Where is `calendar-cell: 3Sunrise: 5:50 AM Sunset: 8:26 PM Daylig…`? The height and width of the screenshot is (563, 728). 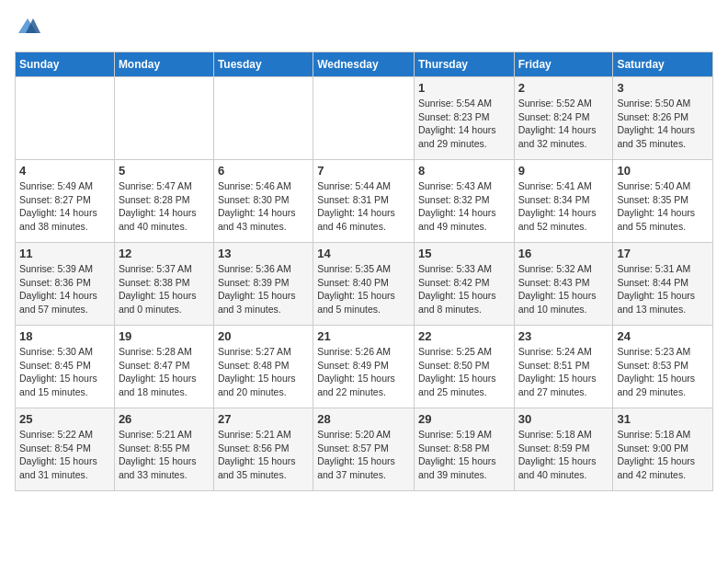
calendar-cell: 3Sunrise: 5:50 AM Sunset: 8:26 PM Daylig… is located at coordinates (664, 119).